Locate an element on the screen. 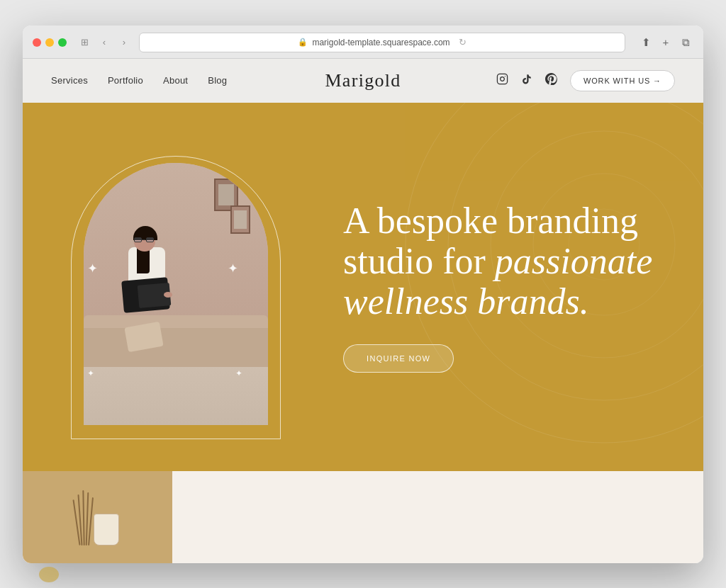  arch-container: ✦ ✦ ✦ ✦ is located at coordinates (176, 294).